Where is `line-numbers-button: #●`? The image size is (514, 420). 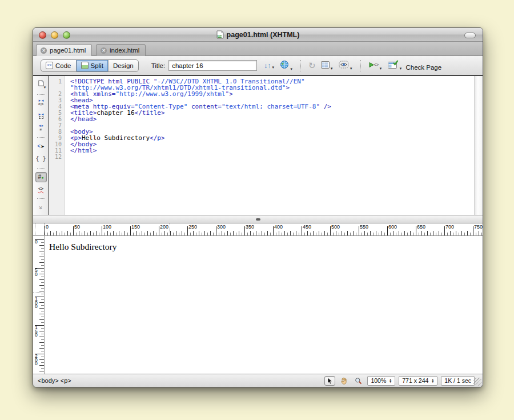 line-numbers-button: #● is located at coordinates (41, 177).